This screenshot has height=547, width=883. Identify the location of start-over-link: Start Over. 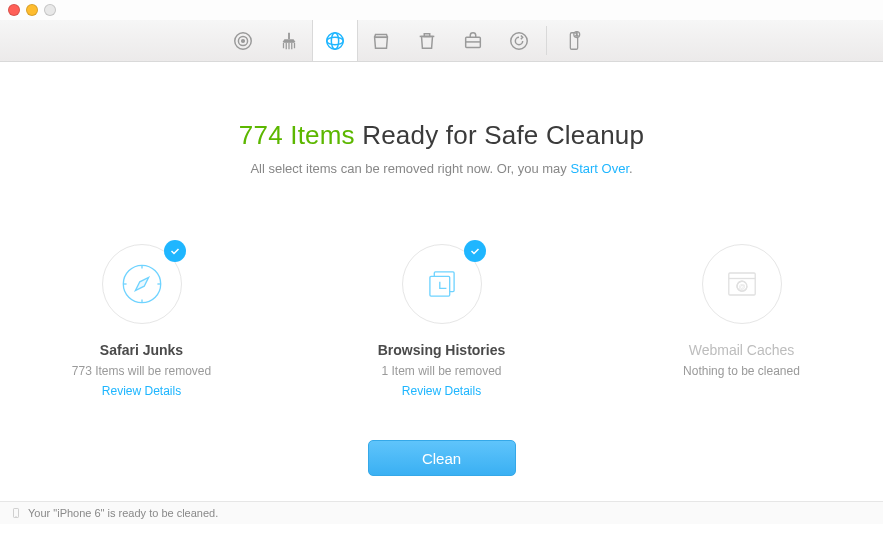
(600, 168).